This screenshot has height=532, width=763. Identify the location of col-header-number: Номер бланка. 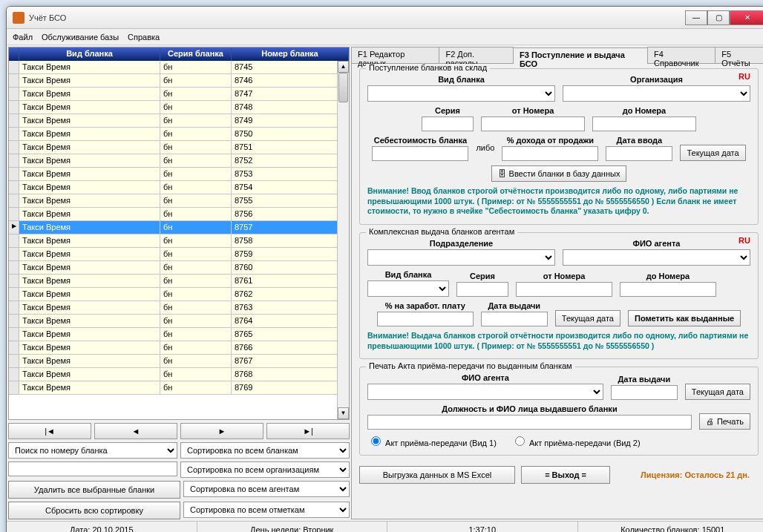
(290, 54).